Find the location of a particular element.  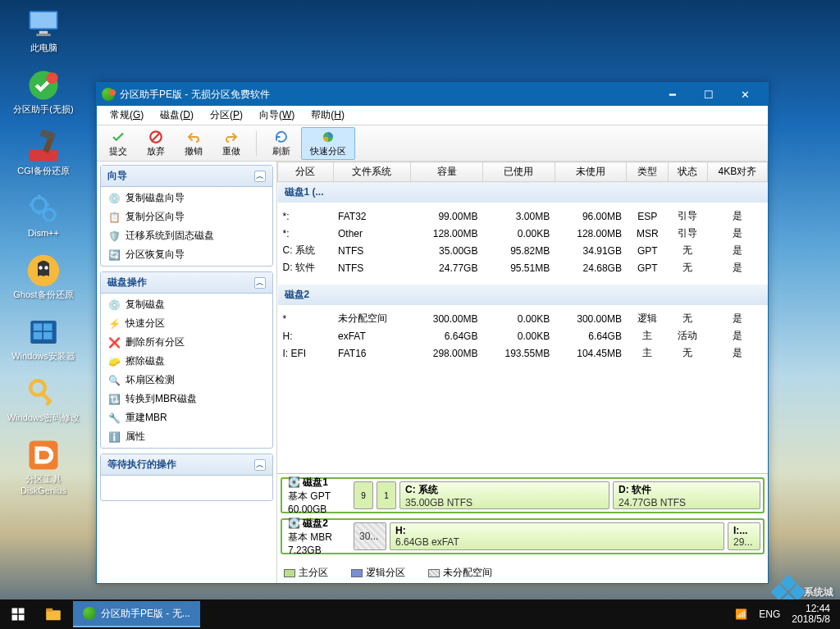

disk1-c: C: 系统35.00GB NTFS is located at coordinates (504, 495).